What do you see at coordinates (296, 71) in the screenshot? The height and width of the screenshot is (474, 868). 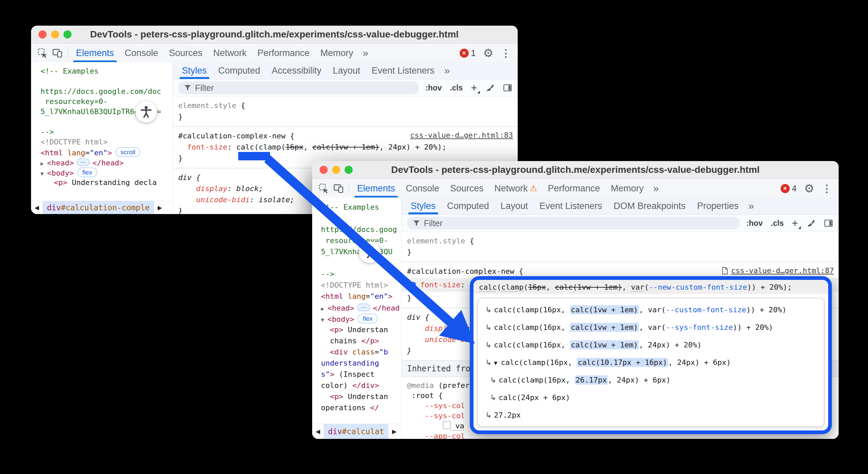 I see `subtab-accessibility: Accessibility` at bounding box center [296, 71].